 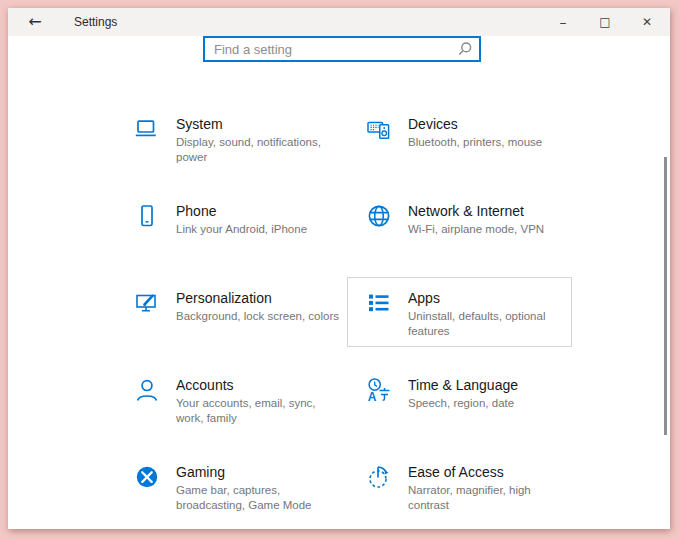 What do you see at coordinates (35, 22) in the screenshot?
I see `back-button: ←` at bounding box center [35, 22].